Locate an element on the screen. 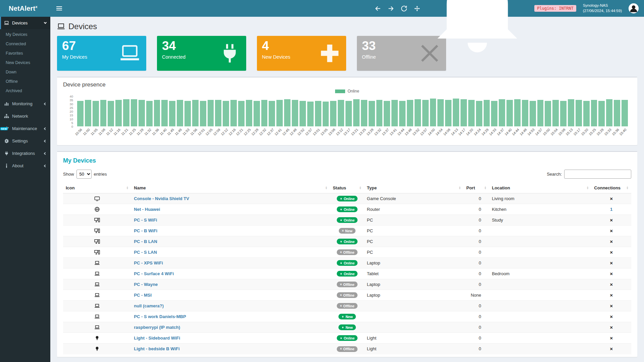  device-name-link: PC - S WiFi is located at coordinates (146, 220).